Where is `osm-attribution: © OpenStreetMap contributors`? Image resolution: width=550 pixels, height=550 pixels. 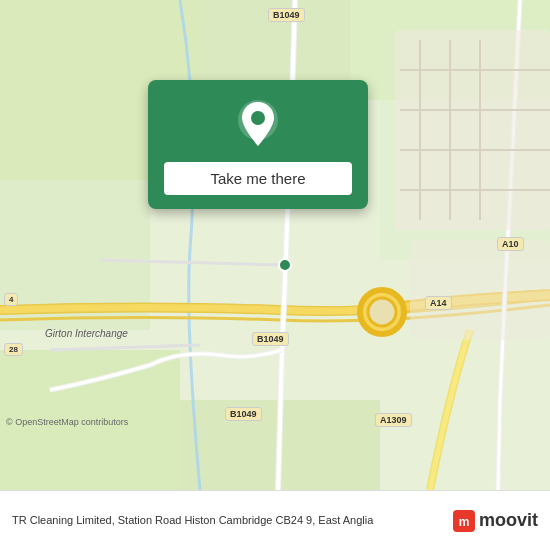
osm-attribution: © OpenStreetMap contributors is located at coordinates (67, 422).